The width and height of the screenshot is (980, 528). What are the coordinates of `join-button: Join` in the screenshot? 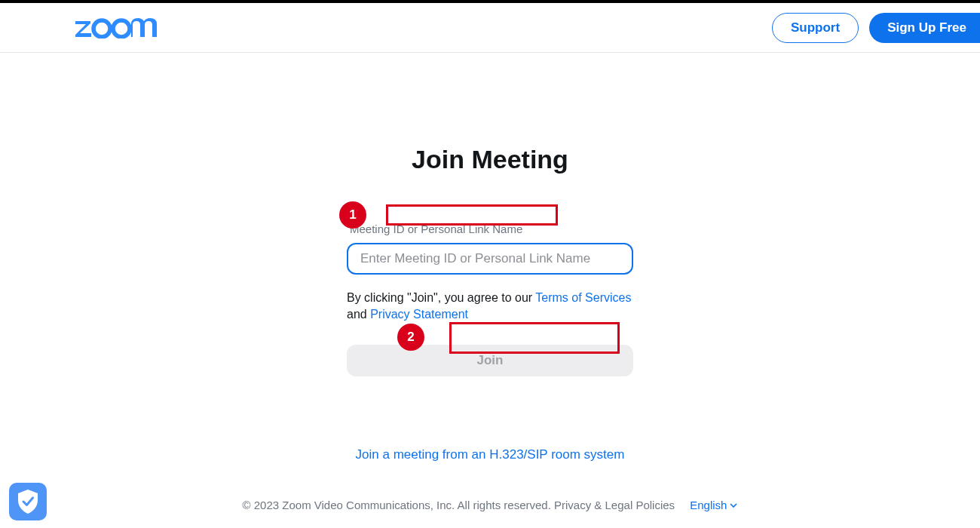 It's located at (490, 361).